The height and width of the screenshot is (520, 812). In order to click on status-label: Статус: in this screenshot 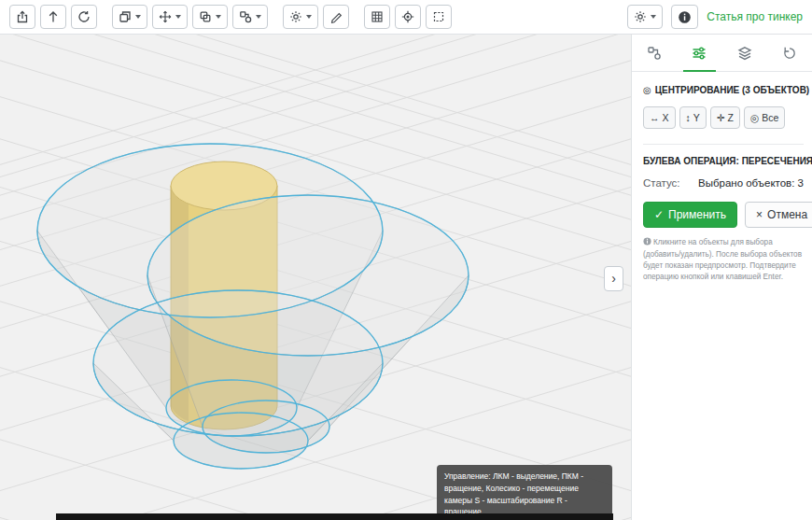, I will do `click(662, 183)`.